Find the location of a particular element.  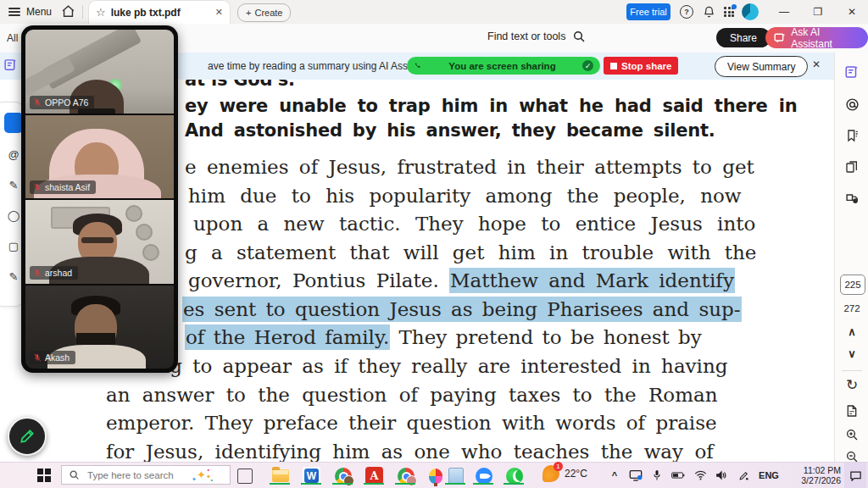

search-input is located at coordinates (138, 475).